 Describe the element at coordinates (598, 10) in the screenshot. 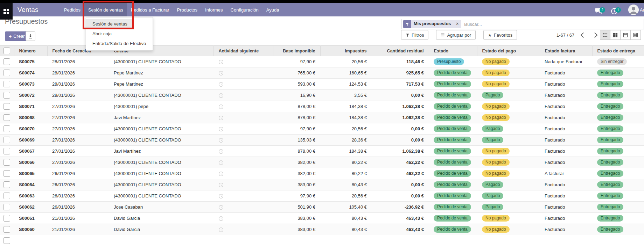

I see `messages-button: 2` at that location.